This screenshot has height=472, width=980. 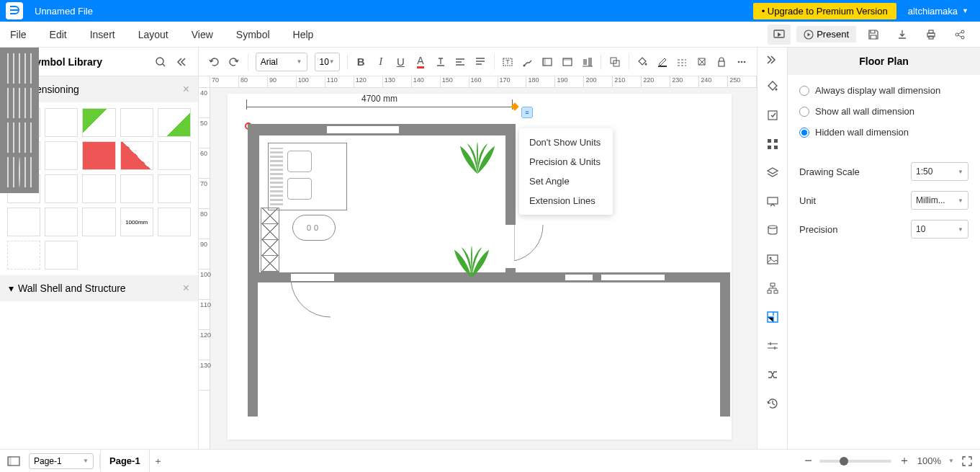 I want to click on radio-always-display: Always display wall dimension, so click(x=884, y=91).